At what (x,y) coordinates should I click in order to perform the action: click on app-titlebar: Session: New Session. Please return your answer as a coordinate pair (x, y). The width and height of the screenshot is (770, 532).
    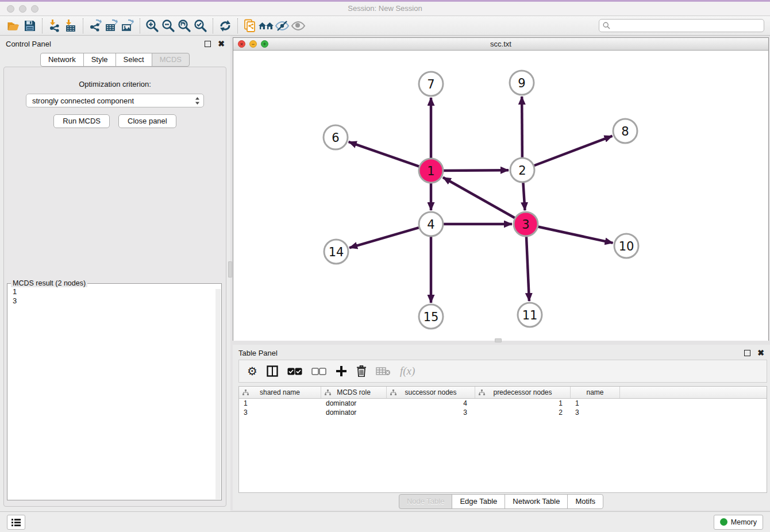
    Looking at the image, I should click on (385, 9).